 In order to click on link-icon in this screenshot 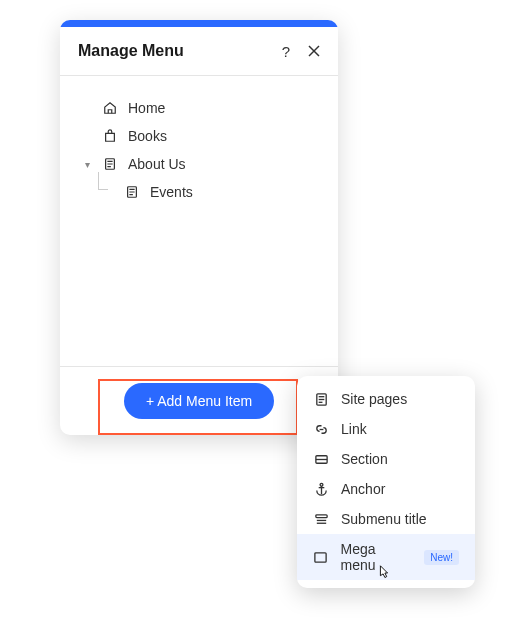, I will do `click(321, 429)`.